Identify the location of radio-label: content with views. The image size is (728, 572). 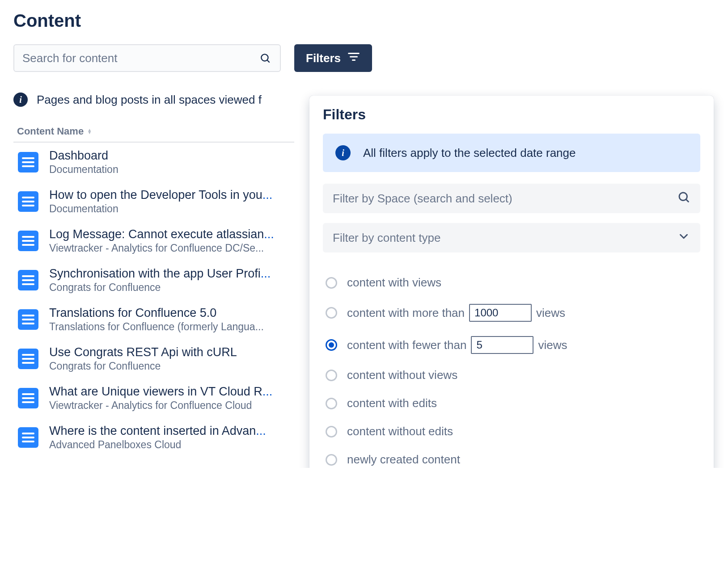
(394, 282).